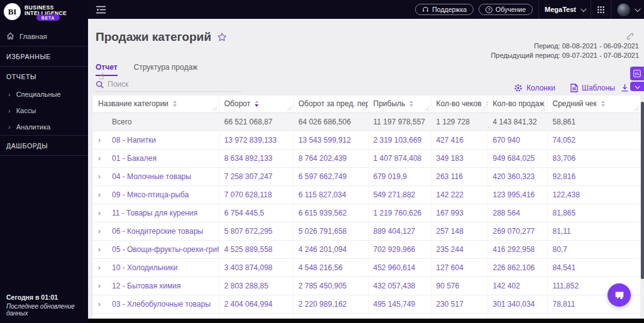 Image resolution: width=644 pixels, height=323 pixels. What do you see at coordinates (44, 56) in the screenshot?
I see `sidebar-section-favorites: ИЗБРАННЫЕ` at bounding box center [44, 56].